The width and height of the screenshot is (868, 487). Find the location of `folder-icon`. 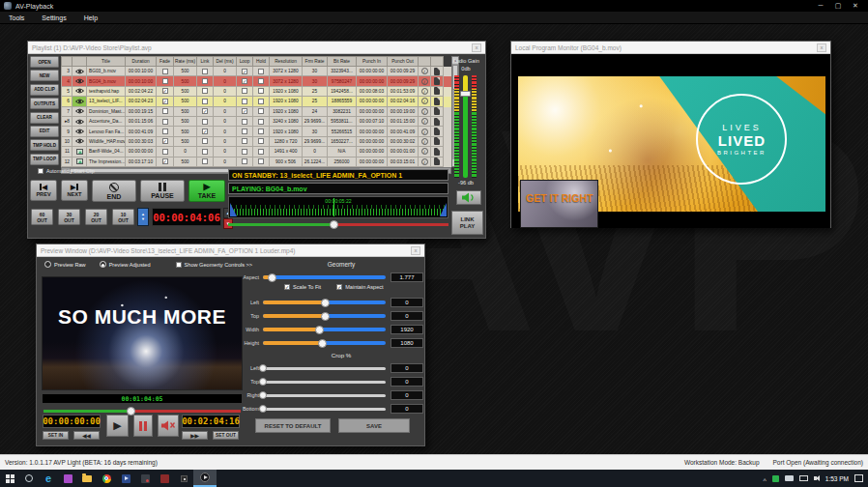

folder-icon is located at coordinates (789, 478).